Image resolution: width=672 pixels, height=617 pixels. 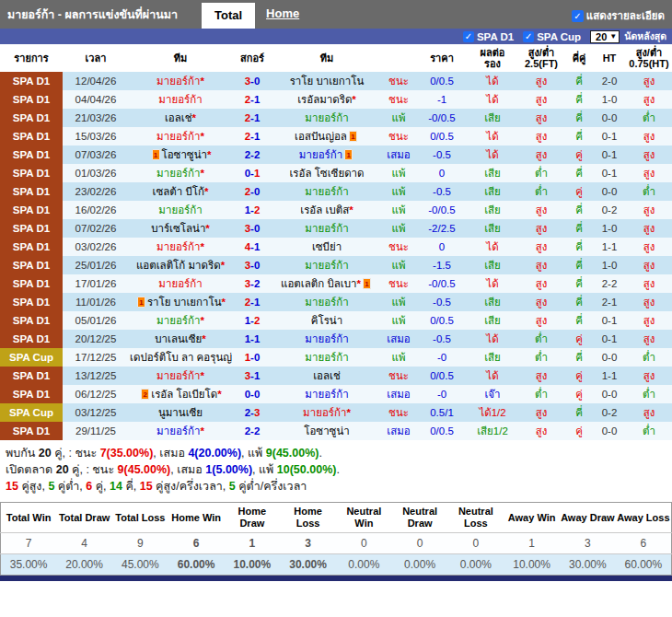 I want to click on match-row: SPA D115/03/26มายอร์ก้า*2-1เอสปันญ่อล1ชน…, so click(x=336, y=136).